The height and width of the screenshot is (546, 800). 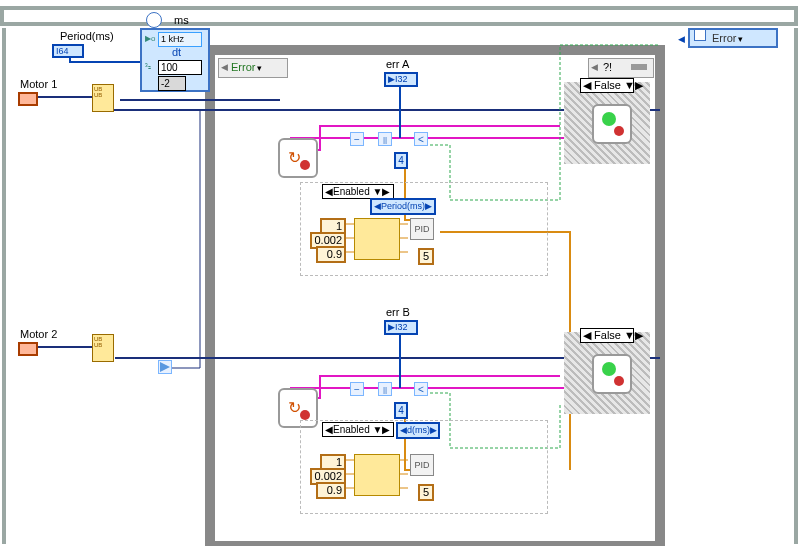 I want to click on dt-label: dt, so click(x=176, y=52).